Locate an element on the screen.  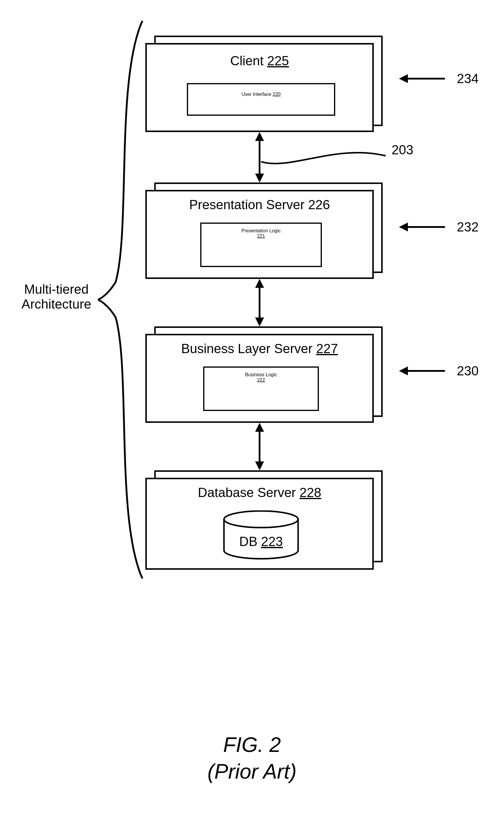
tier-title-ref: 226 is located at coordinates (319, 205).